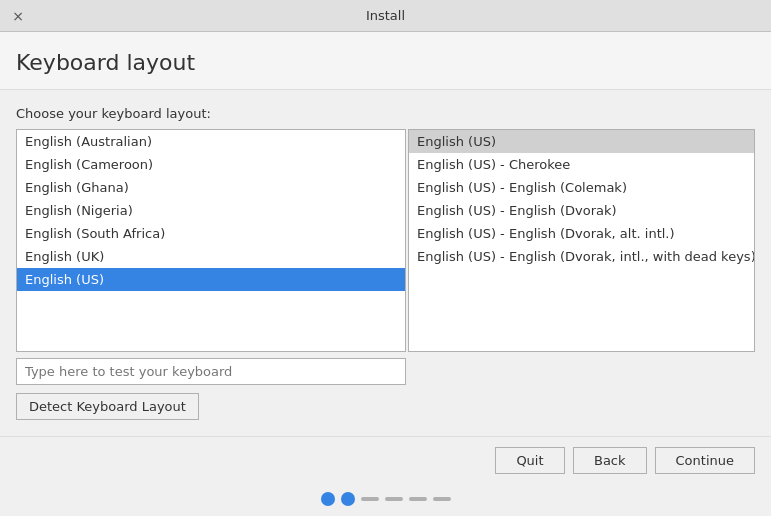  What do you see at coordinates (386, 500) in the screenshot?
I see `progress-indicator` at bounding box center [386, 500].